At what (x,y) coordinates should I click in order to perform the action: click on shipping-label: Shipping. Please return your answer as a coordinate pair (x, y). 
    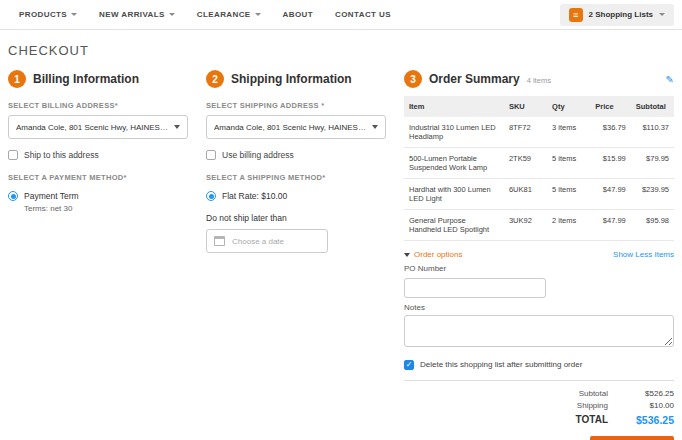
    Looking at the image, I should click on (592, 406).